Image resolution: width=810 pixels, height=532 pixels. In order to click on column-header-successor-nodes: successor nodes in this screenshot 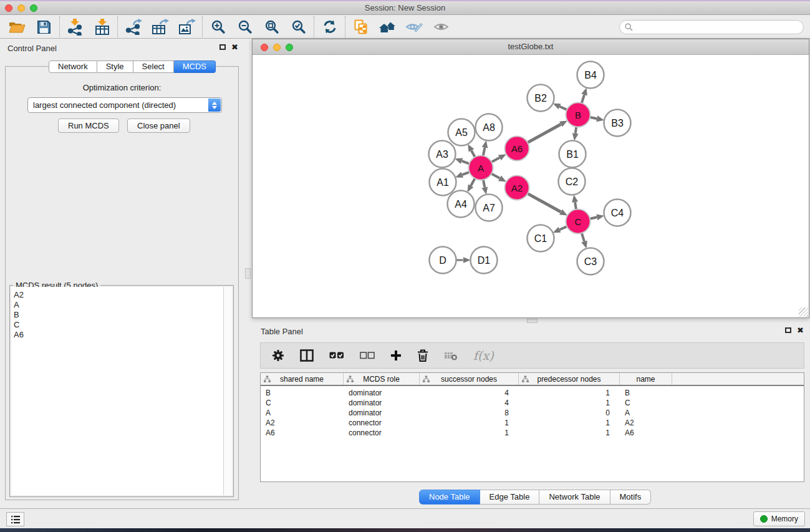, I will do `click(469, 379)`.